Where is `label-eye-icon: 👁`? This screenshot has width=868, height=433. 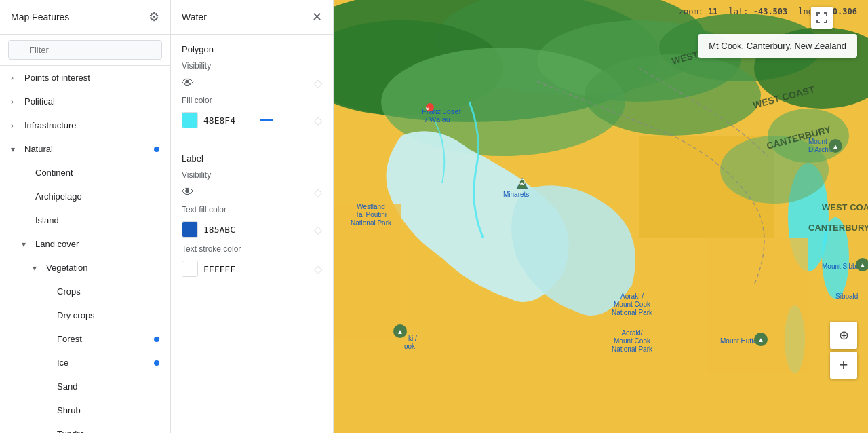 label-eye-icon: 👁 is located at coordinates (188, 193).